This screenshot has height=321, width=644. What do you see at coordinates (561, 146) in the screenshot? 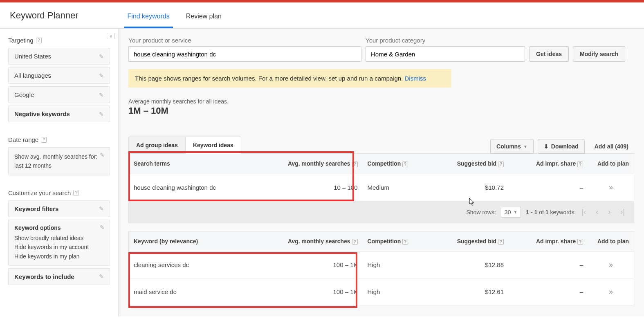
I see `download-button: ⬇Download` at bounding box center [561, 146].